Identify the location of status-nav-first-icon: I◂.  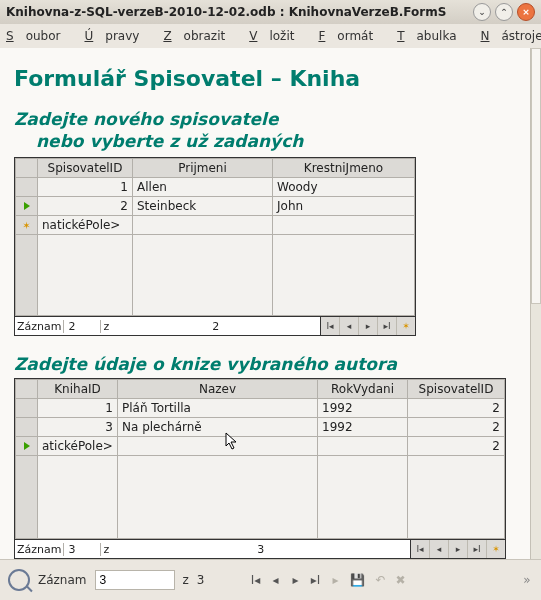
(255, 580).